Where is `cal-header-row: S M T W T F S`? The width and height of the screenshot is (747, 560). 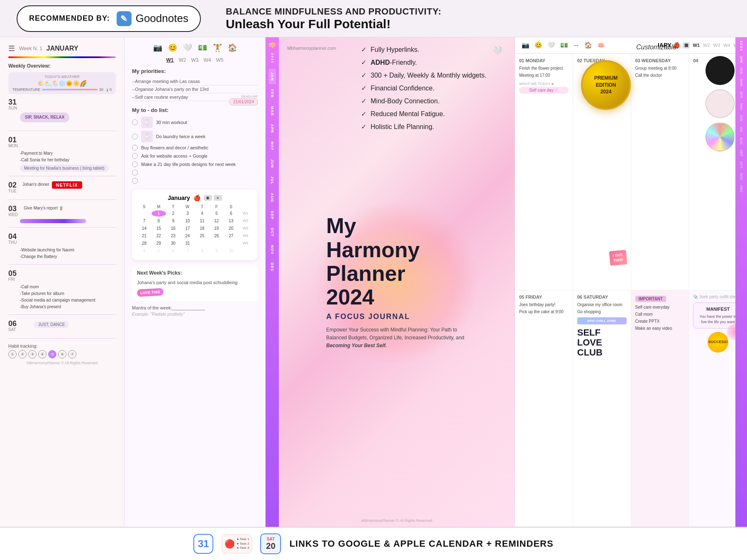
cal-header-row: S M T W T F S is located at coordinates (195, 207).